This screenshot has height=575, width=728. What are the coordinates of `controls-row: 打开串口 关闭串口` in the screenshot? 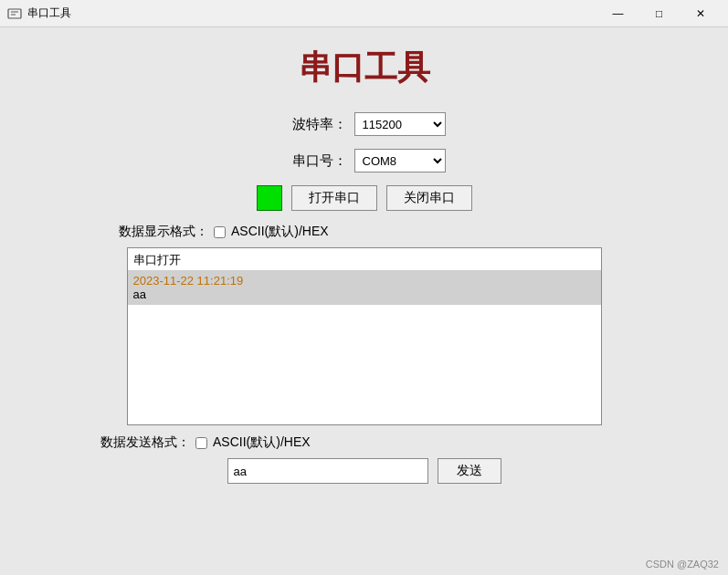 It's located at (364, 198).